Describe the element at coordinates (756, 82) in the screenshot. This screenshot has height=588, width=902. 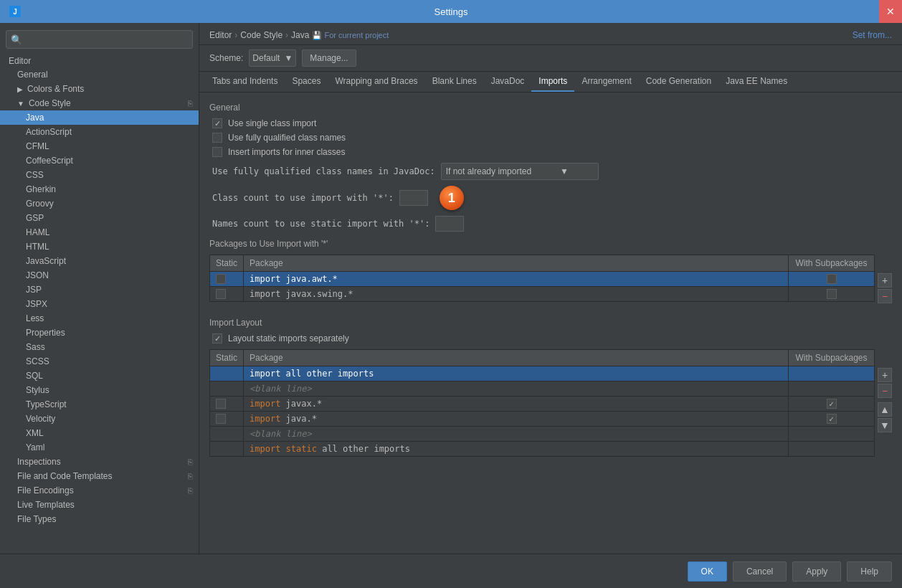
I see `tab-java-ee-names: Java EE Names` at that location.